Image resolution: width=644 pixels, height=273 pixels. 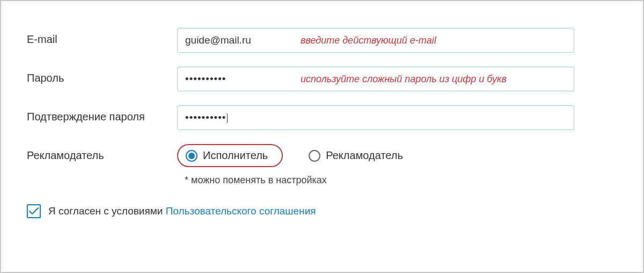 What do you see at coordinates (102, 114) in the screenshot?
I see `confirm-label: Подтверждение пароля` at bounding box center [102, 114].